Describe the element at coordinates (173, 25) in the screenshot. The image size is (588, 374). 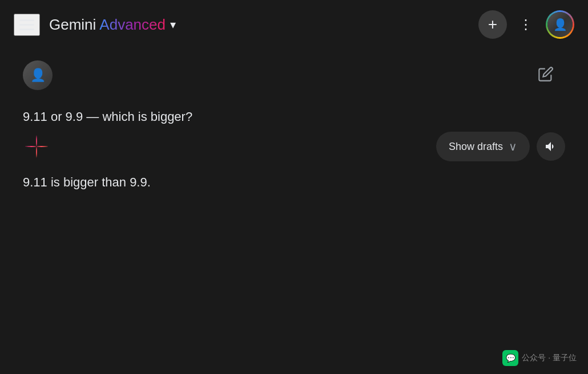
I see `title-dropdown-icon: ▾` at that location.